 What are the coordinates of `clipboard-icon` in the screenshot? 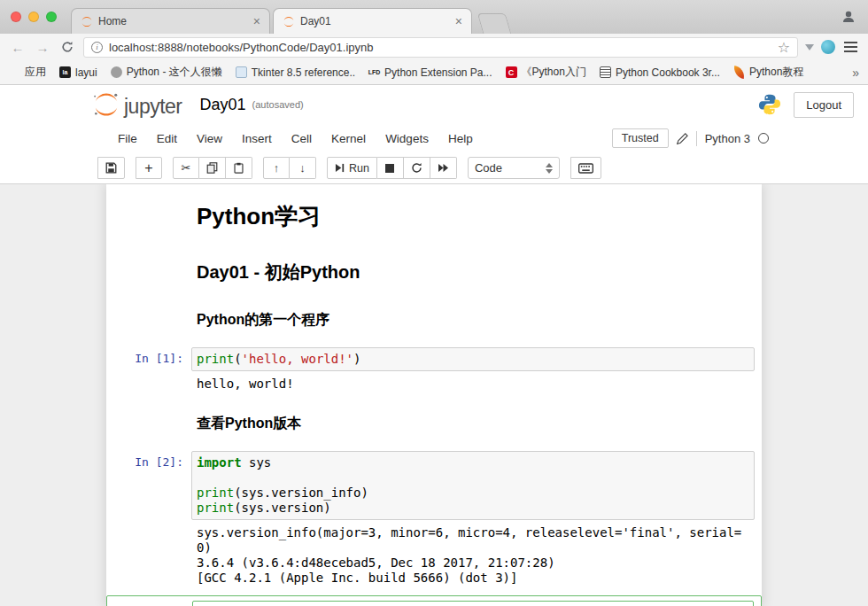 It's located at (239, 168).